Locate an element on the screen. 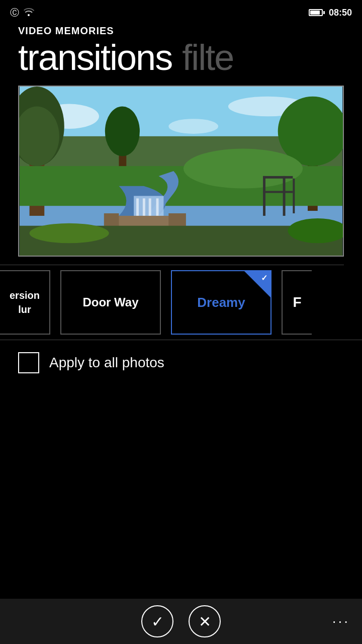  tab-transitions: transitions is located at coordinates (95, 57).